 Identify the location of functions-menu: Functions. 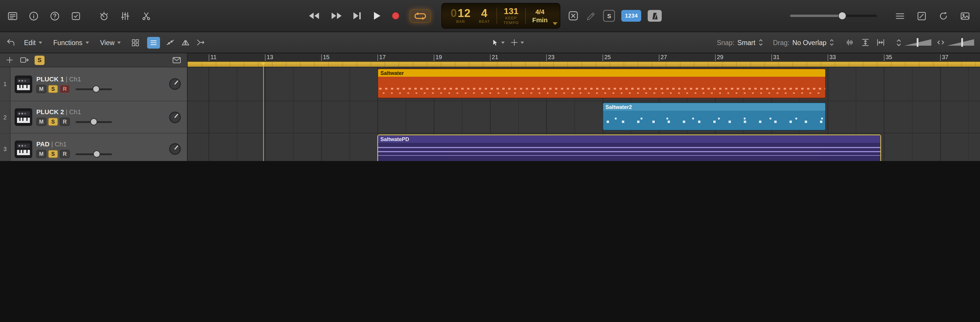
(71, 43).